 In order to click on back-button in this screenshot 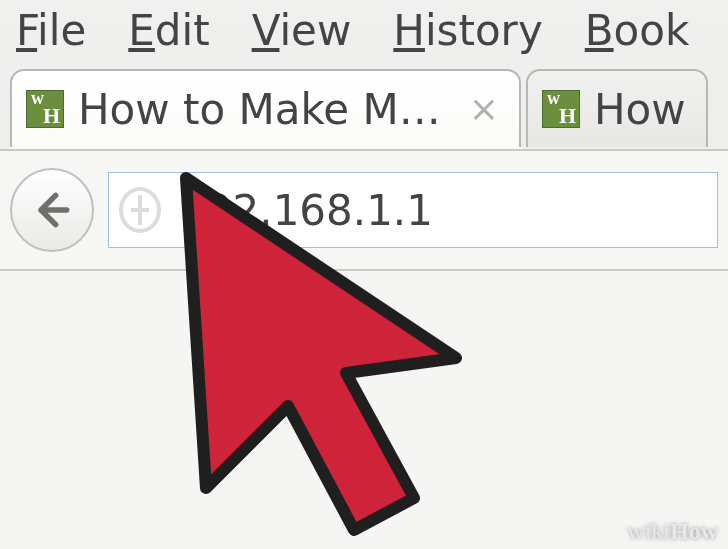, I will do `click(52, 210)`.